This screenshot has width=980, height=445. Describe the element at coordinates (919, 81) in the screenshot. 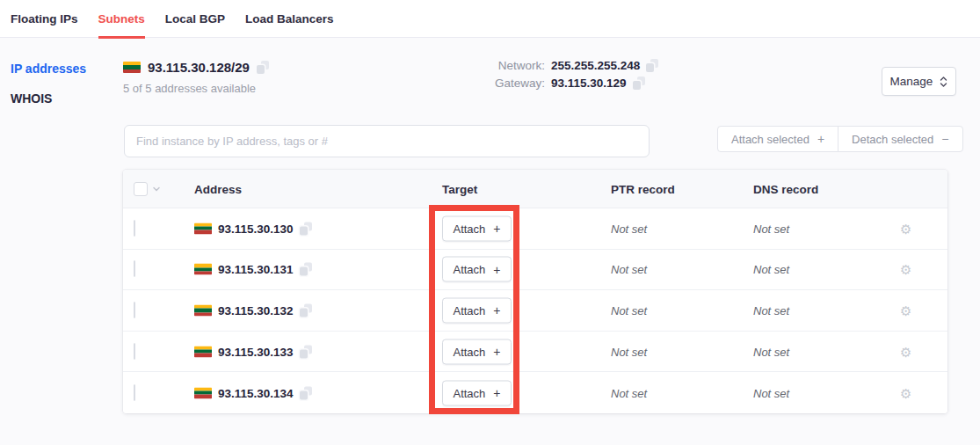

I see `manage-button: Manage` at that location.